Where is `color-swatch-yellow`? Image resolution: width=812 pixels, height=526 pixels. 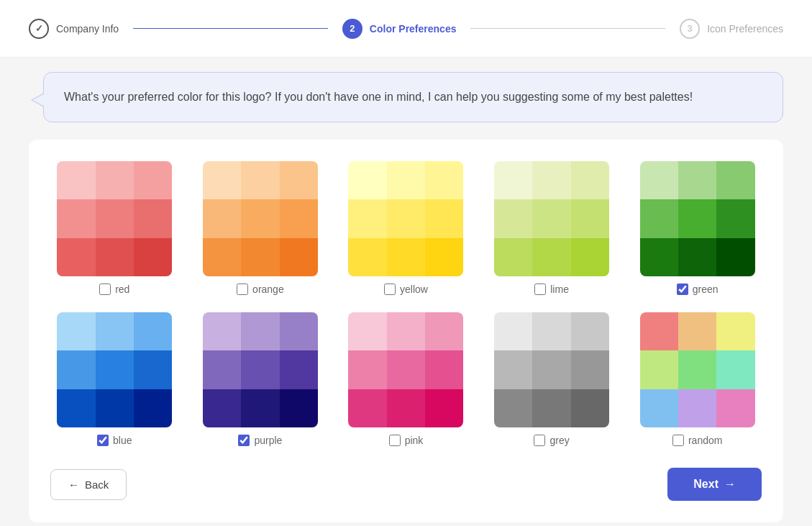 color-swatch-yellow is located at coordinates (406, 219).